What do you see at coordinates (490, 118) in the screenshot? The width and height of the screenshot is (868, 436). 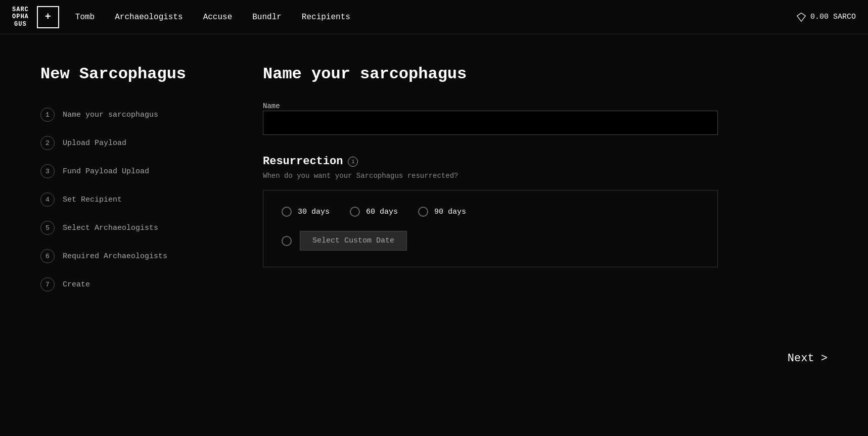 I see `name-field-group: Name` at bounding box center [490, 118].